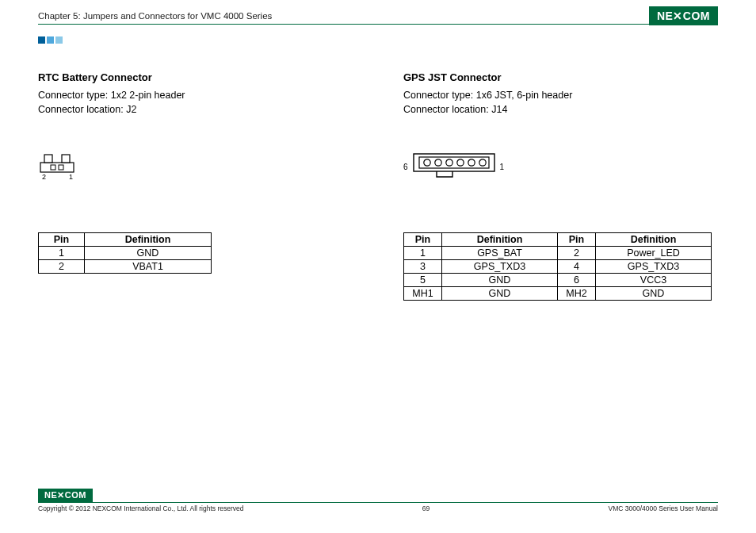 The image size is (756, 533). What do you see at coordinates (426, 508) in the screenshot?
I see `page-number: 69` at bounding box center [426, 508].